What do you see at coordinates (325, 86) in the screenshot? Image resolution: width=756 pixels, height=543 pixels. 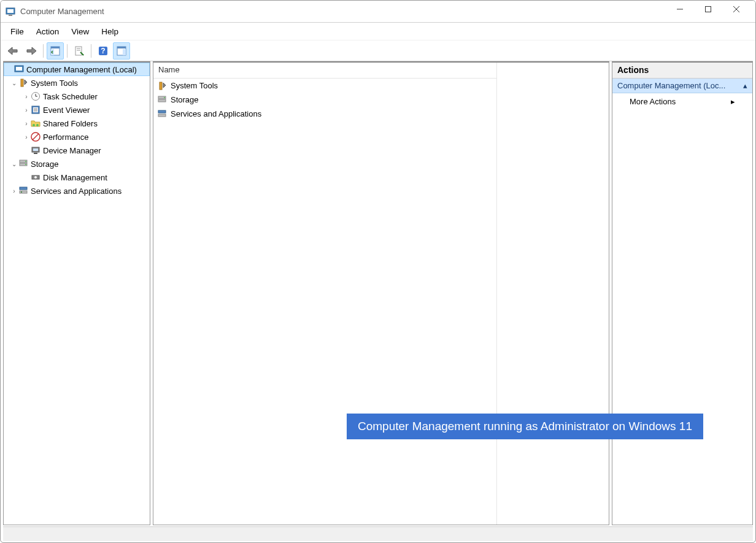 I see `list-item-system-tools: System Tools` at bounding box center [325, 86].